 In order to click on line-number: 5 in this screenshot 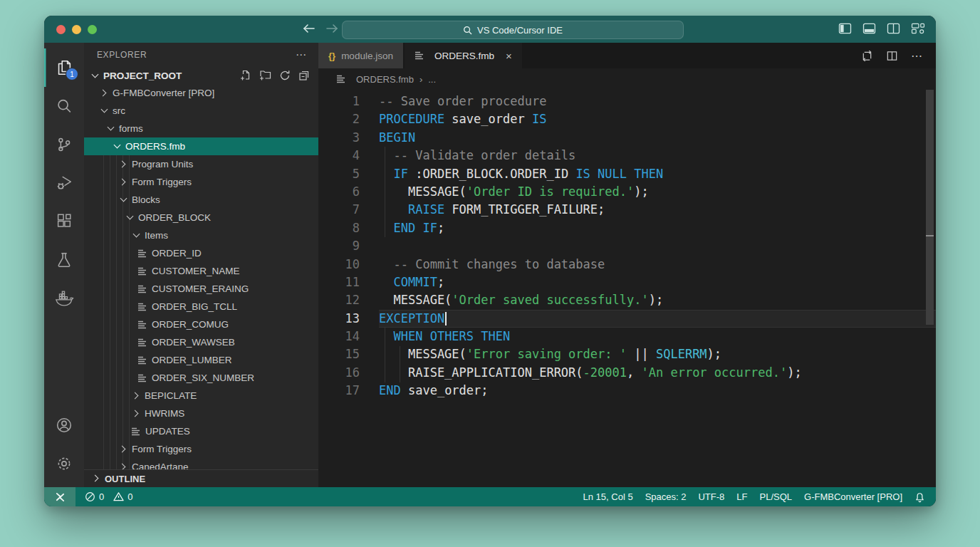, I will do `click(349, 174)`.